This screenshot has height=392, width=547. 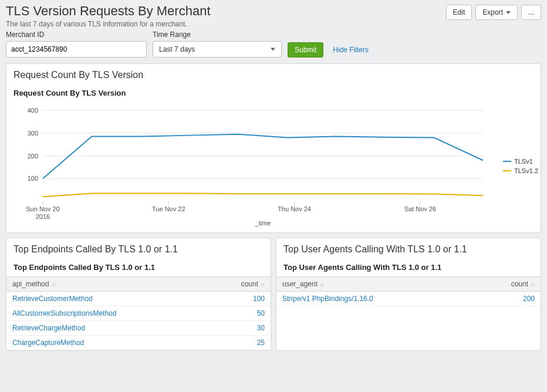 I want to click on count-cell: 30, so click(x=239, y=329).